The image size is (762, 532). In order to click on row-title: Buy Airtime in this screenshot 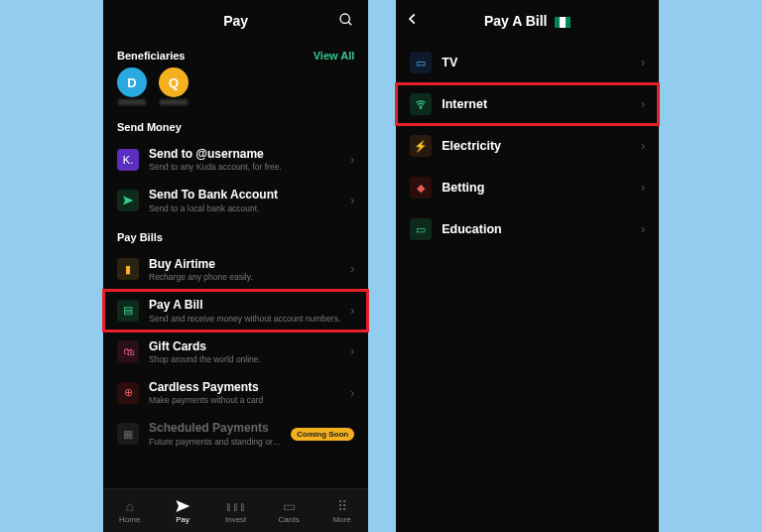, I will do `click(244, 264)`.